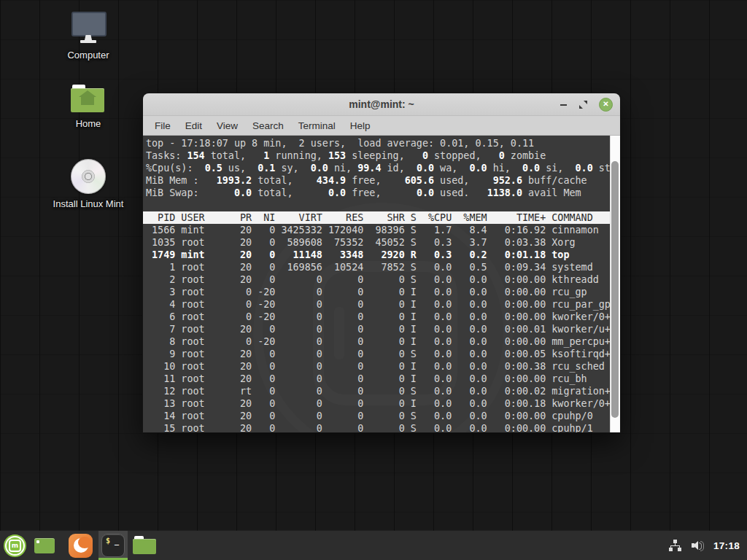 The image size is (747, 560). Describe the element at coordinates (382, 105) in the screenshot. I see `window-titlebar: mint@mint: ~ ✕` at that location.